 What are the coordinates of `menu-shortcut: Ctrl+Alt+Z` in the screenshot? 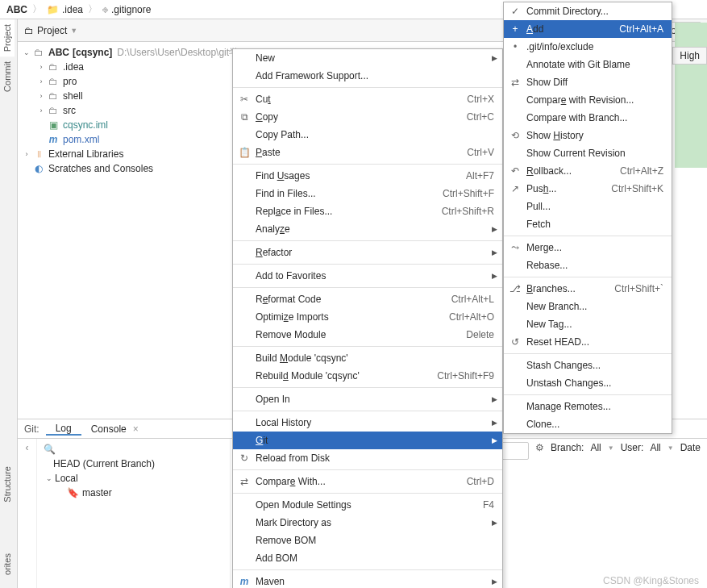 It's located at (630, 171).